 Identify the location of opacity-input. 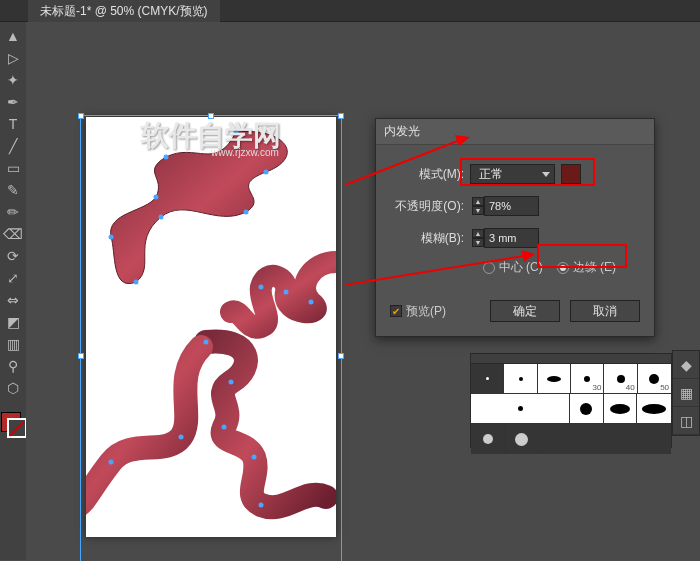
(512, 206).